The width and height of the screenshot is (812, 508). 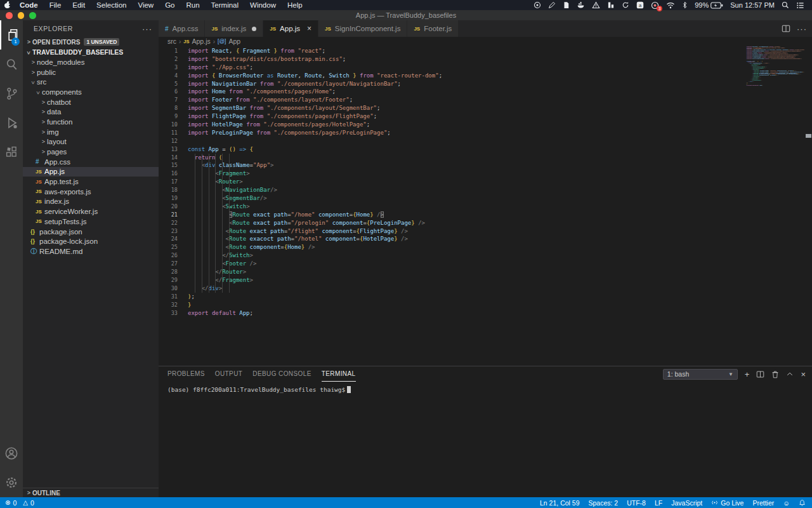 What do you see at coordinates (172, 41) in the screenshot?
I see `breadcrumb-item-src: src` at bounding box center [172, 41].